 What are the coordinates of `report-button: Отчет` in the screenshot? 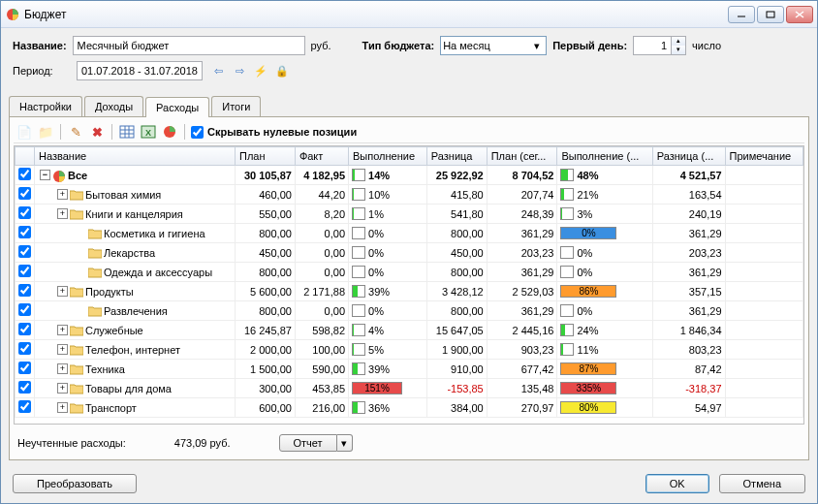 It's located at (308, 443).